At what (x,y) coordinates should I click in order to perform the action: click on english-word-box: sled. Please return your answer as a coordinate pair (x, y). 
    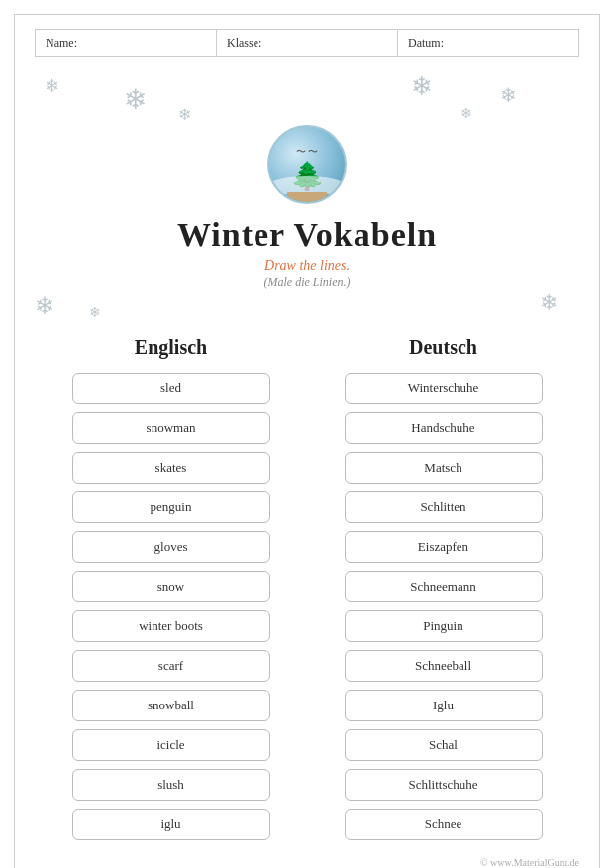
    Looking at the image, I should click on (171, 388).